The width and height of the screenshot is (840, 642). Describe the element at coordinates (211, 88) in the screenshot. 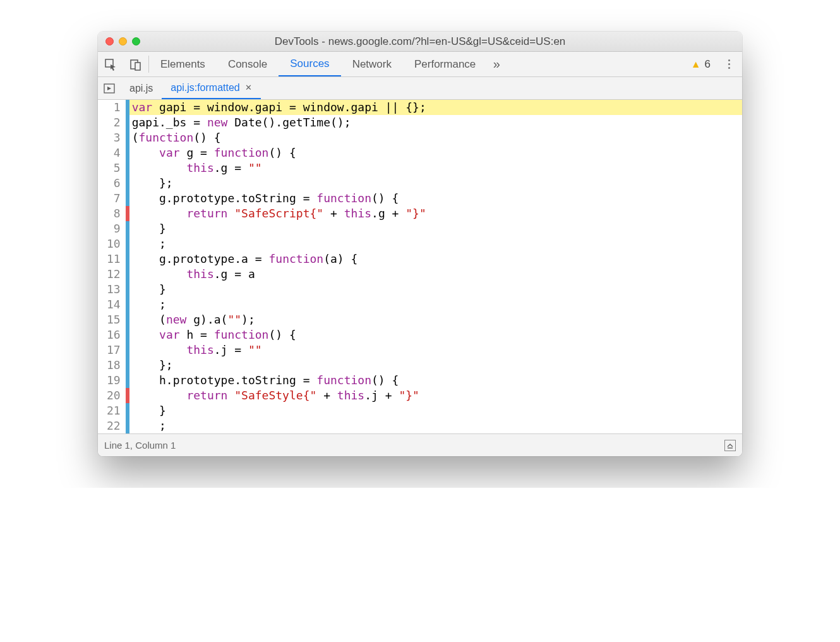

I see `file-tab-api-js-formatted: api.js:formatted ✕` at that location.